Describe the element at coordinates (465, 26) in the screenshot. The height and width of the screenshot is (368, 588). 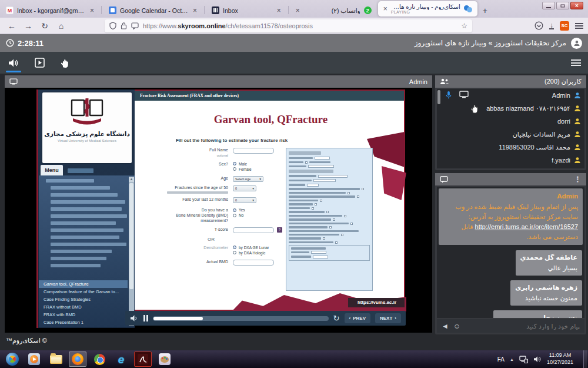
I see `bookmark-star-icon: ☆` at that location.